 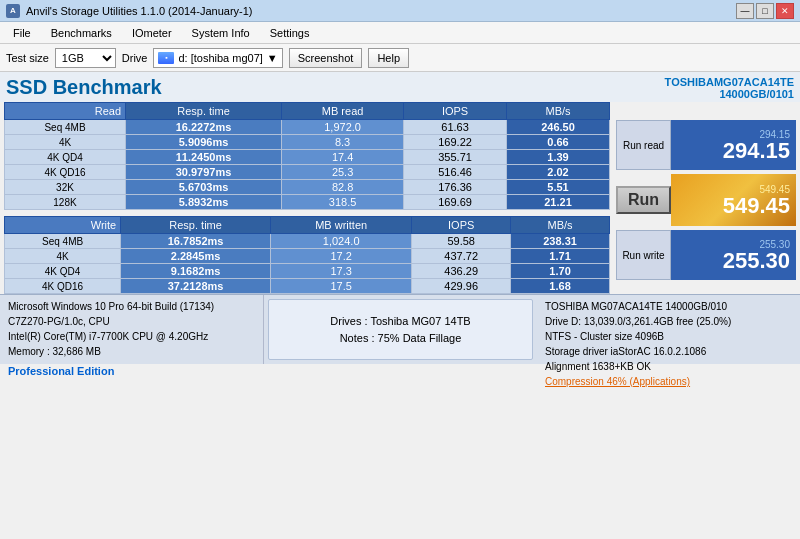 I want to click on write-score-box: Run write 255.30 255.30, so click(x=706, y=255).